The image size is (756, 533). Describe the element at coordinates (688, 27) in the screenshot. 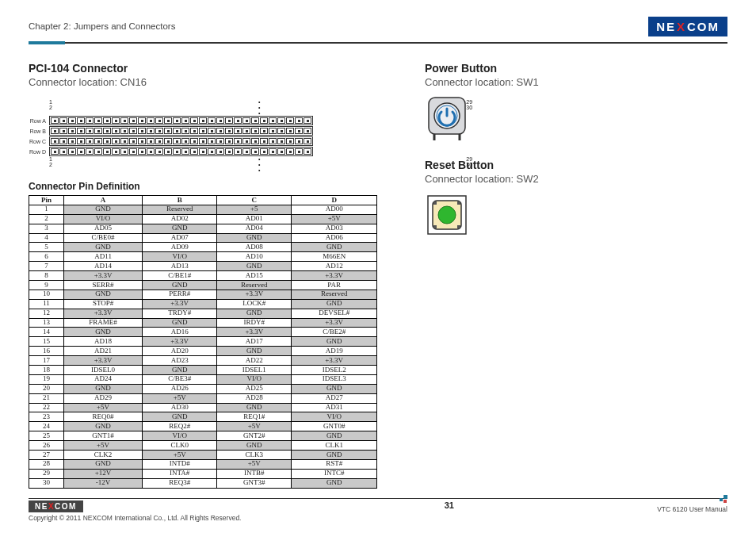

I see `nexcom-logo: NEXCOM` at that location.